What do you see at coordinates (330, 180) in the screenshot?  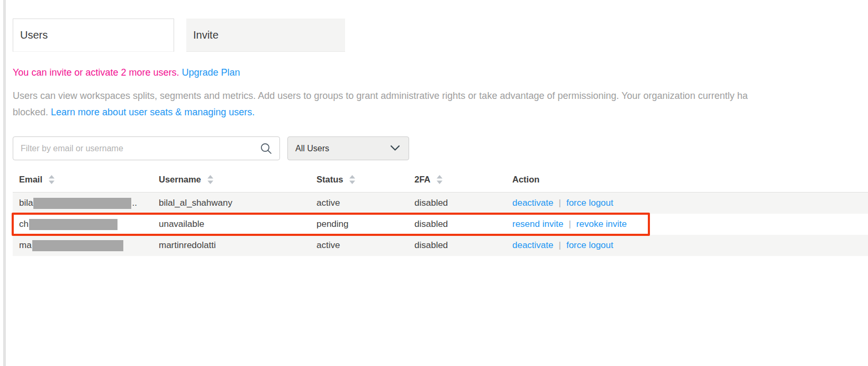 I see `column-header-status-label: Status` at bounding box center [330, 180].